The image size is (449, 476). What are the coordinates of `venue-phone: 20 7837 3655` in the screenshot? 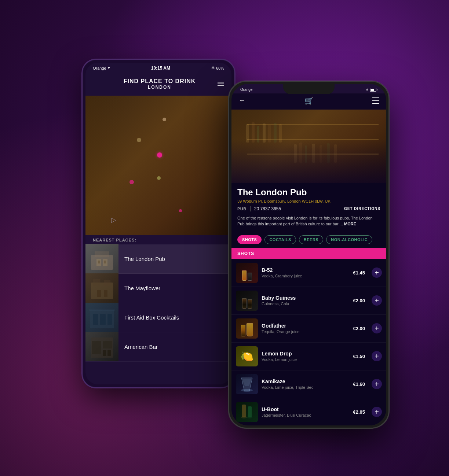 It's located at (268, 209).